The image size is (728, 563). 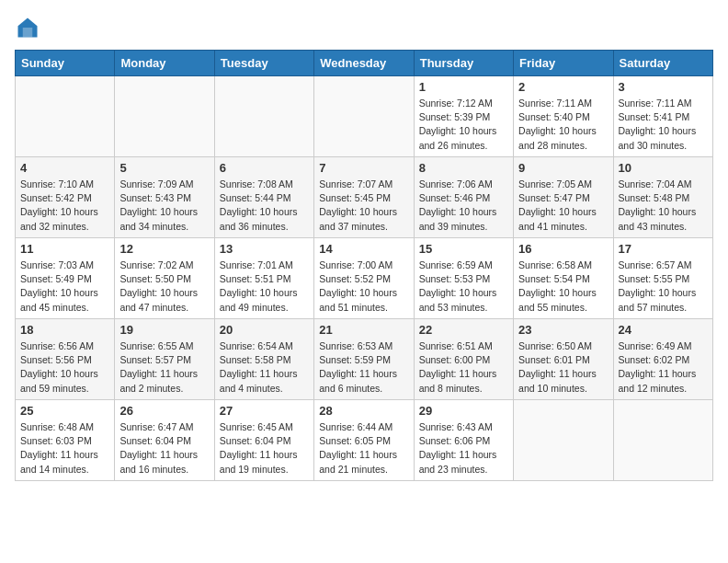 What do you see at coordinates (663, 117) in the screenshot?
I see `calendar-cell: 3Sunrise: 7:11 AM Sunset: 5:41 PM Daylig…` at bounding box center [663, 117].